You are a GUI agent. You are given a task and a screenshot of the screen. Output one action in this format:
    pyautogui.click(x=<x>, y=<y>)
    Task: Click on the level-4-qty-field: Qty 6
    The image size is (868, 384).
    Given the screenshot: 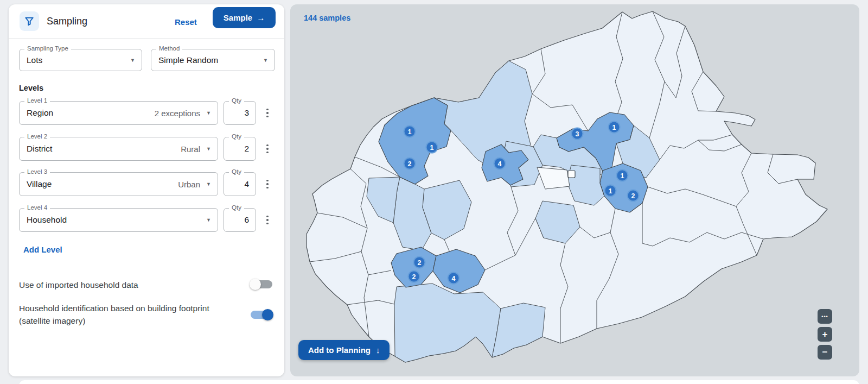 What is the action you would take?
    pyautogui.click(x=240, y=220)
    